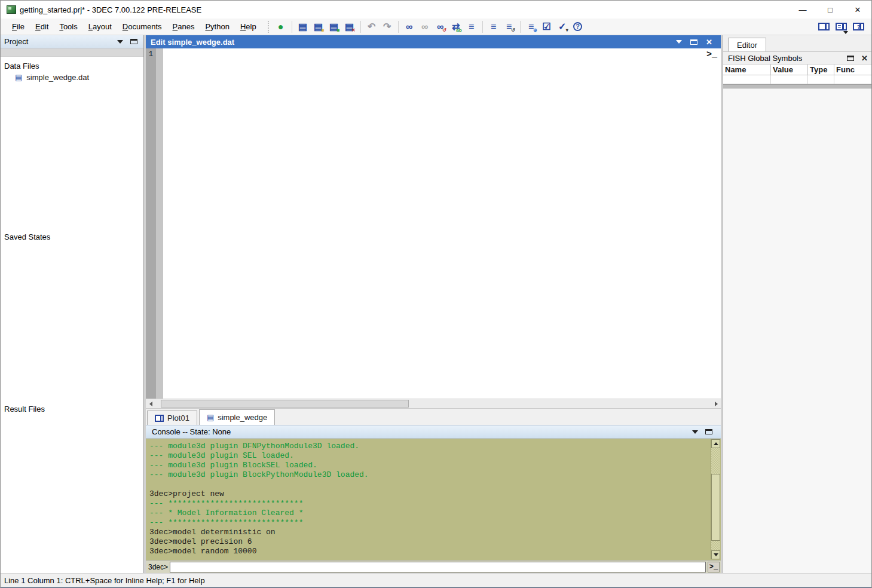 This screenshot has width=872, height=588. Describe the element at coordinates (151, 223) in the screenshot. I see `line-number-gutter: 1` at that location.